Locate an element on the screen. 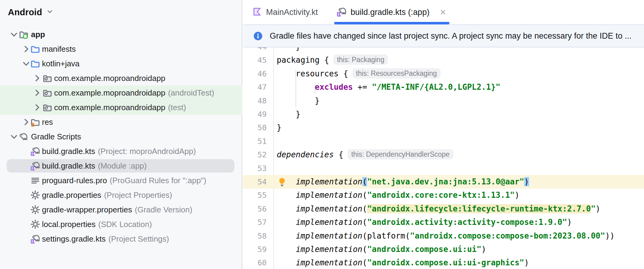 The height and width of the screenshot is (269, 644). tree-item-local-properties: local.properties(SDK Location) is located at coordinates (121, 224).